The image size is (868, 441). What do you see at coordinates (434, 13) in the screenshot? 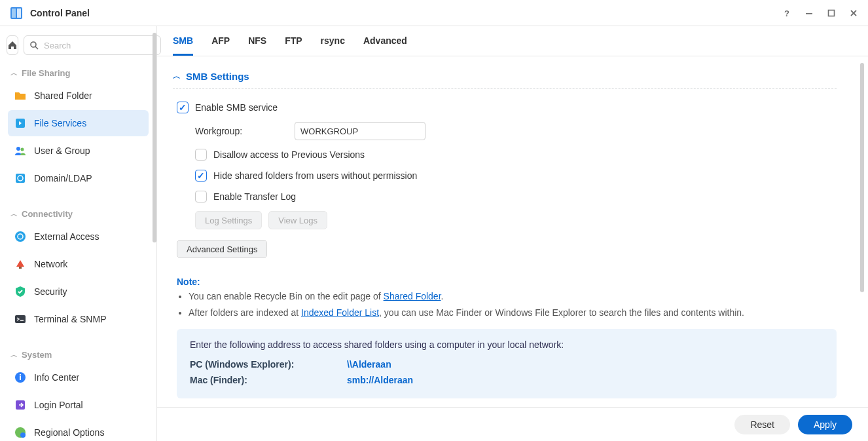
I see `title-bar: Control Panel ?` at bounding box center [434, 13].